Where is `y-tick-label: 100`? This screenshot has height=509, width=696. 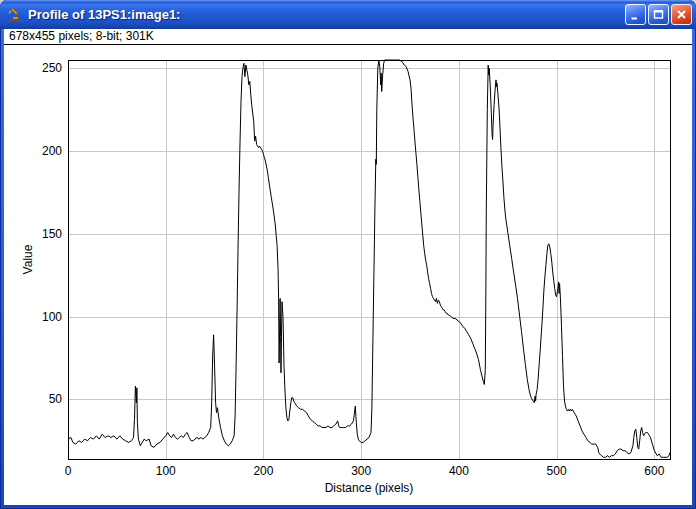
y-tick-label: 100 is located at coordinates (52, 317).